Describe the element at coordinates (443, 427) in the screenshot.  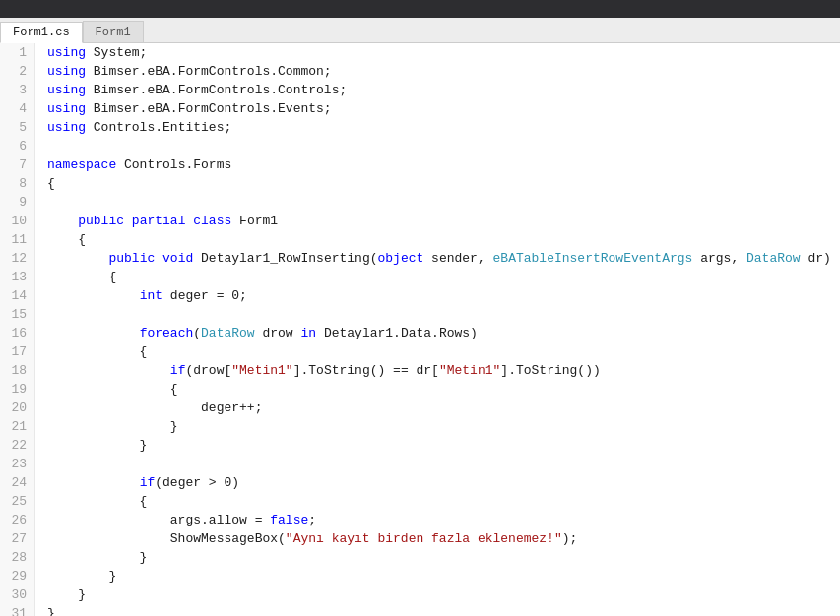
I see `code-line-21: }` at that location.